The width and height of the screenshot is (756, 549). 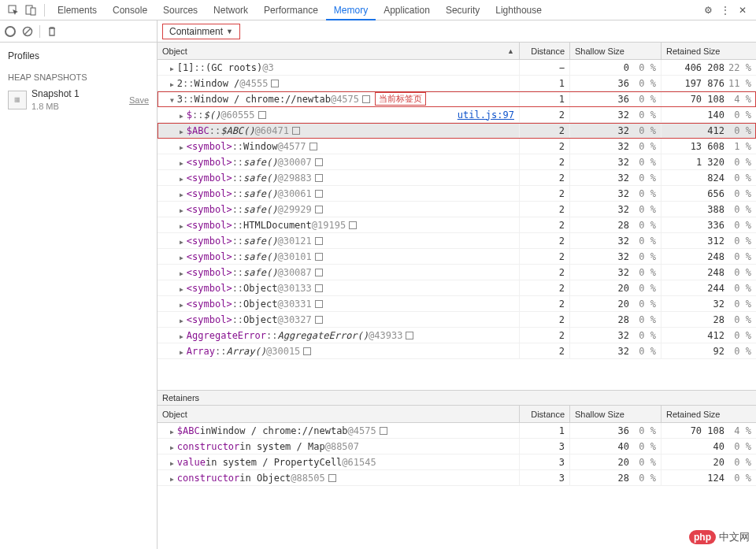 I want to click on col-object: Object▲, so click(x=339, y=50).